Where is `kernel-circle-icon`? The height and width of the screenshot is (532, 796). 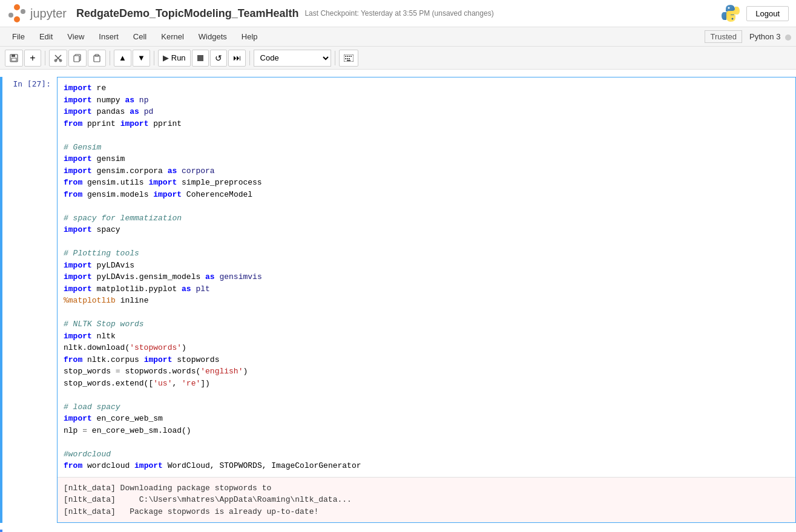
kernel-circle-icon is located at coordinates (788, 38).